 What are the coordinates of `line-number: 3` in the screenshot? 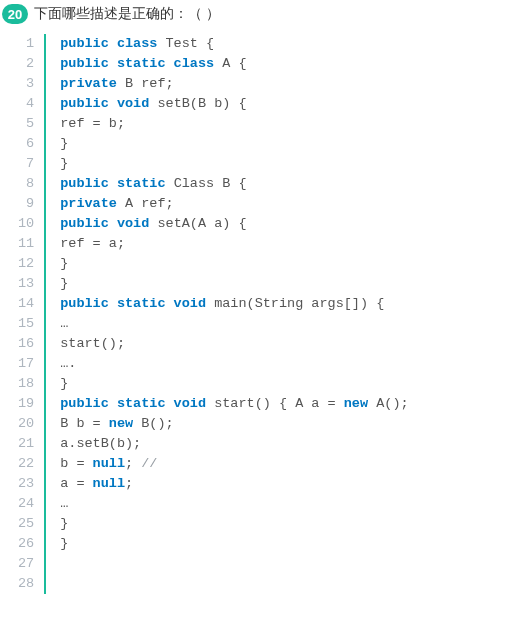 It's located at (26, 84).